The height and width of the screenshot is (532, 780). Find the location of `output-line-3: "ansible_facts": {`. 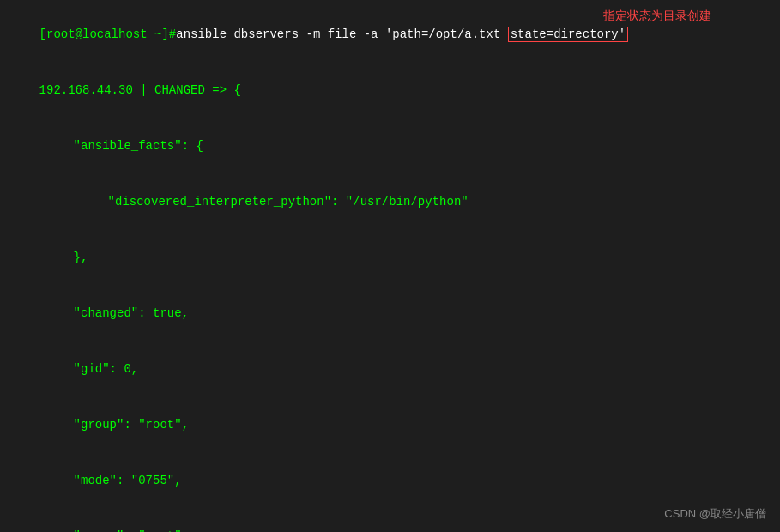

output-line-3: "ansible_facts": { is located at coordinates (390, 146).